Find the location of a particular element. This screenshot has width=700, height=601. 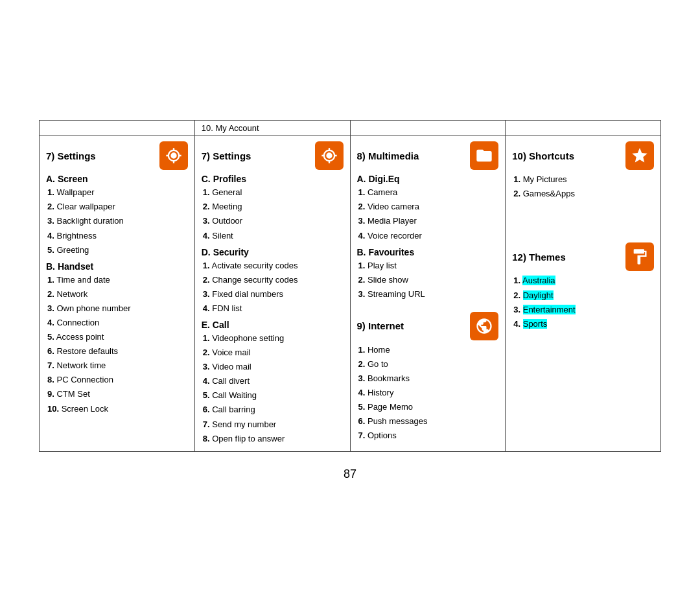

col1-item-b4: 4. Connection is located at coordinates (117, 323).